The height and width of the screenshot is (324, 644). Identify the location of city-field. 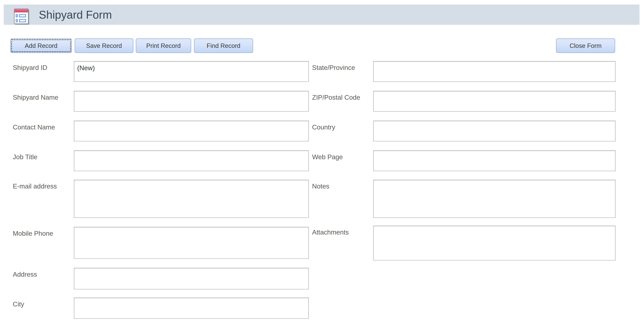
(191, 308).